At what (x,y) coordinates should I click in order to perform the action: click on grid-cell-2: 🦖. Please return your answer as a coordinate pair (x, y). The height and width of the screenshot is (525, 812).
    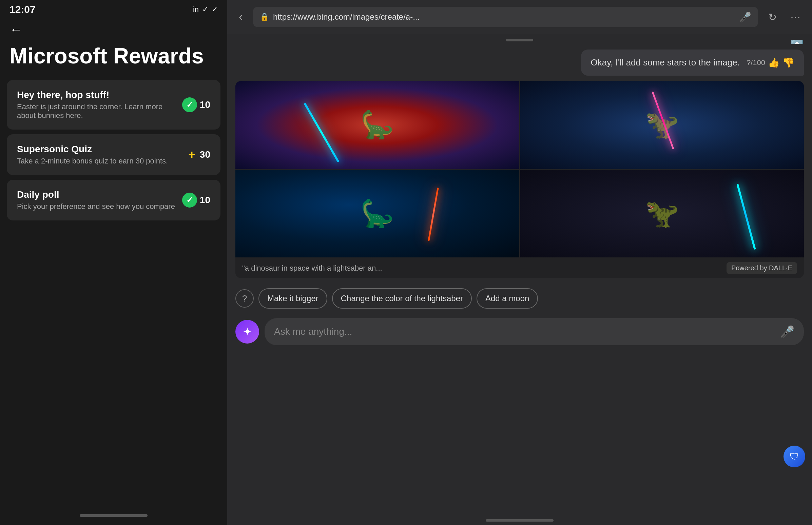
    Looking at the image, I should click on (662, 125).